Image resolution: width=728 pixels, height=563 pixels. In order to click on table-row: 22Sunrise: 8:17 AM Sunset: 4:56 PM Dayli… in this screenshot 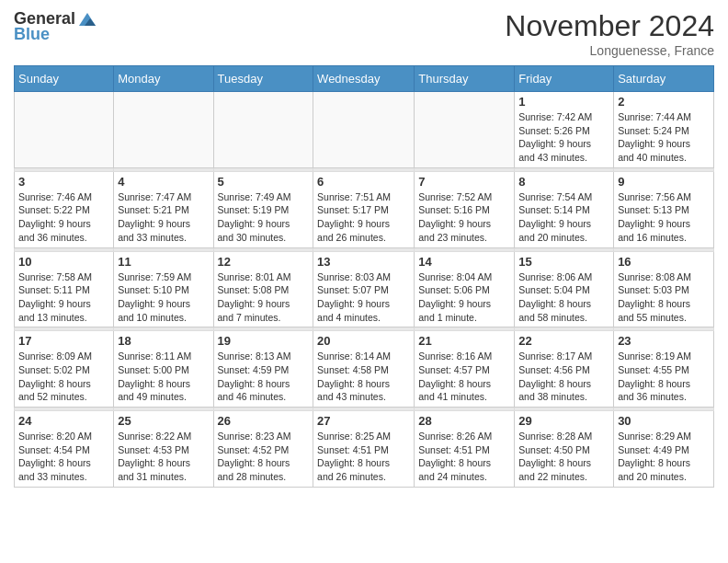, I will do `click(564, 370)`.